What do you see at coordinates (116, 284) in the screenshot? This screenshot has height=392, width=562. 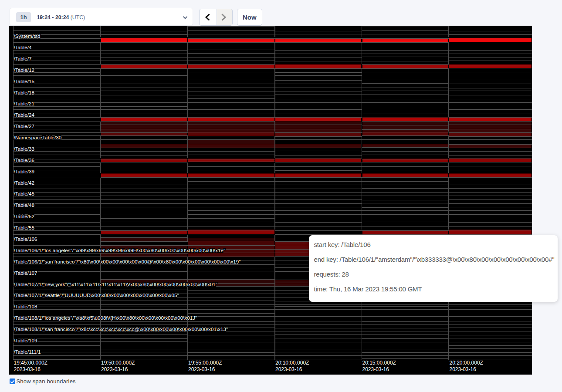 I see `svg-text:/Table/107/1/"new york"/"\x11\: /Table/107/1/"new york"/"\x11\x11\x11\x1…` at bounding box center [116, 284].